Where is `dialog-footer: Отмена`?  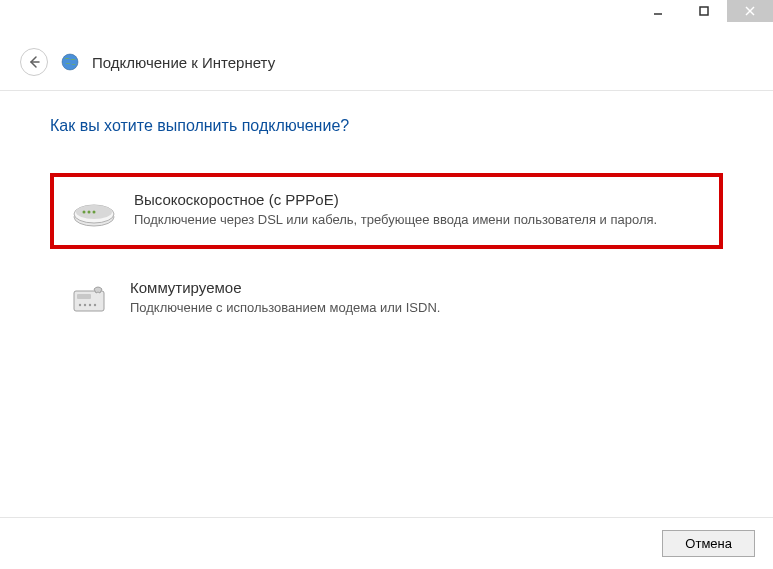 dialog-footer: Отмена is located at coordinates (386, 543).